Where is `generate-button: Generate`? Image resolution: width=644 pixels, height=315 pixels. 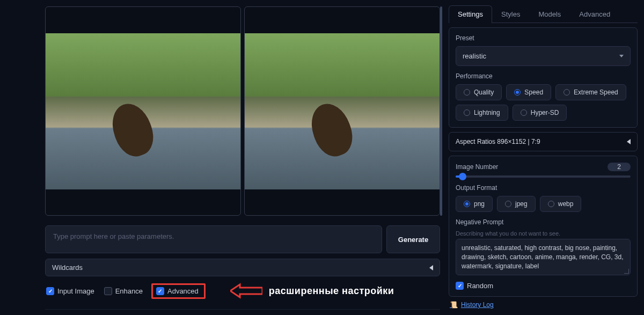 generate-button: Generate is located at coordinates (413, 239).